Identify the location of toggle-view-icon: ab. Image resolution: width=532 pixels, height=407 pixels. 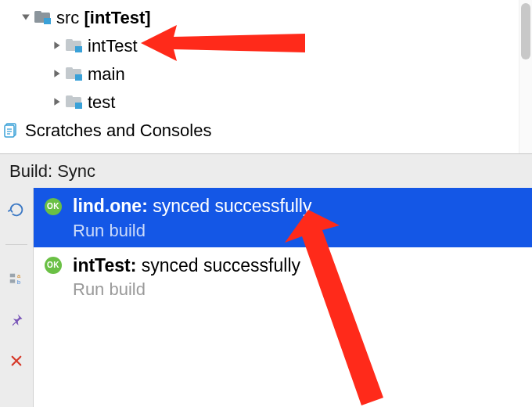
(16, 279).